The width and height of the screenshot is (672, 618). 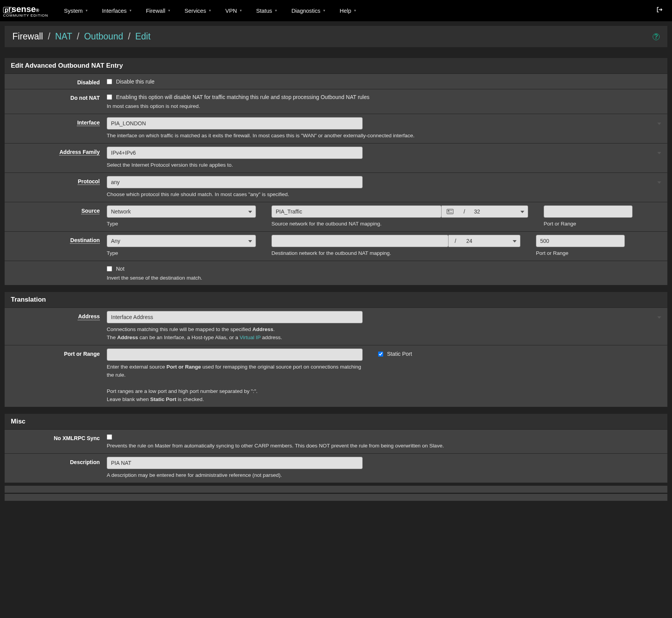 What do you see at coordinates (181, 224) in the screenshot?
I see `source-type-help: Type` at bounding box center [181, 224].